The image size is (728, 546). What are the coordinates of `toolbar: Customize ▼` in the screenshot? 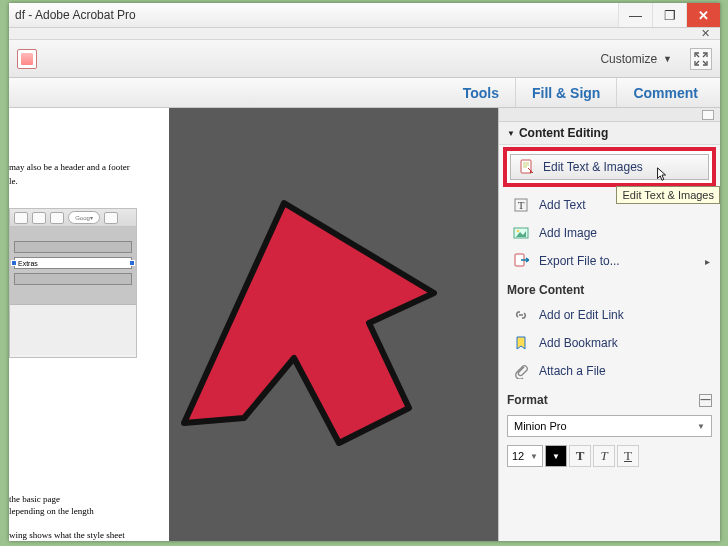 It's located at (364, 59).